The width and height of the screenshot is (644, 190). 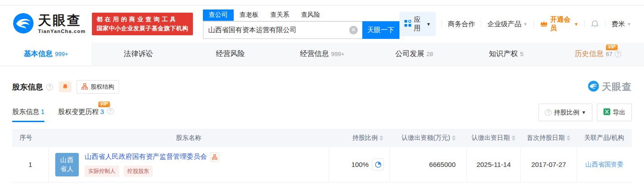 I want to click on tab-label: 公司发展, so click(x=410, y=54).